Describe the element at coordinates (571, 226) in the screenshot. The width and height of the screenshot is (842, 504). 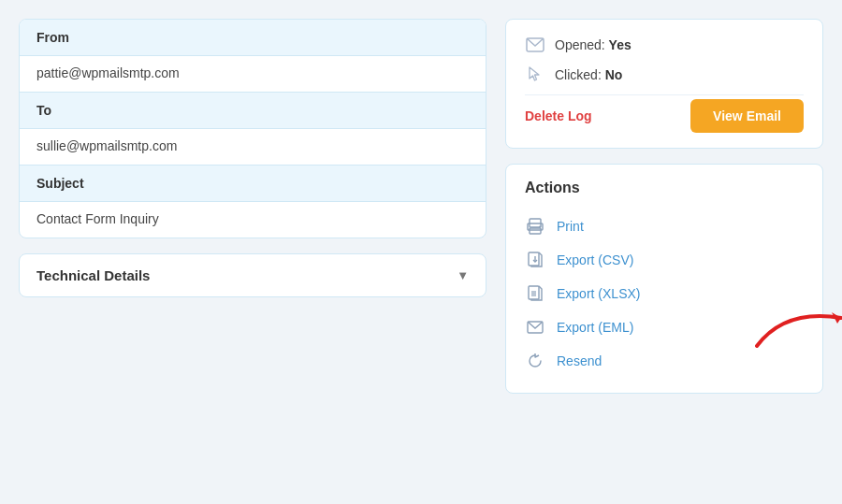
I see `action-print-label: Print` at that location.